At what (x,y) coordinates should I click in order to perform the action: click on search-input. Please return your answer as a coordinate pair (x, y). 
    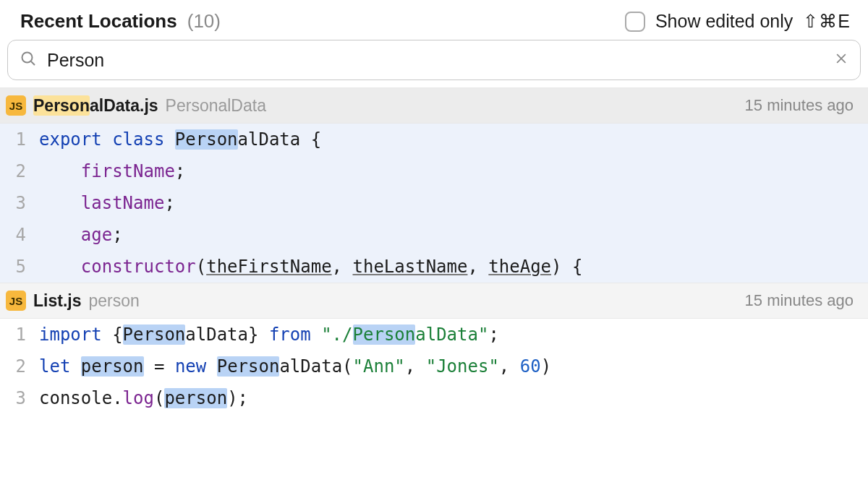
    Looking at the image, I should click on (435, 61).